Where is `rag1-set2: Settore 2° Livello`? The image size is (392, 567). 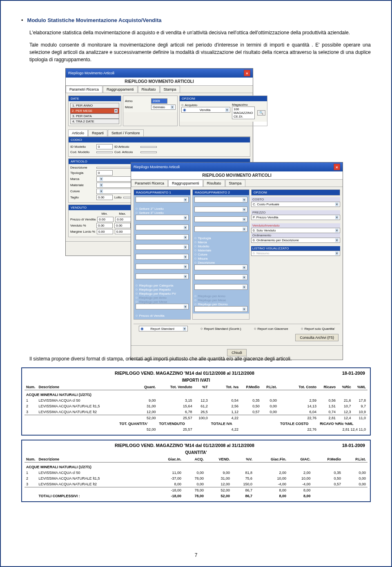
rag1-set2: Settore 2° Livello is located at coordinates (149, 209).